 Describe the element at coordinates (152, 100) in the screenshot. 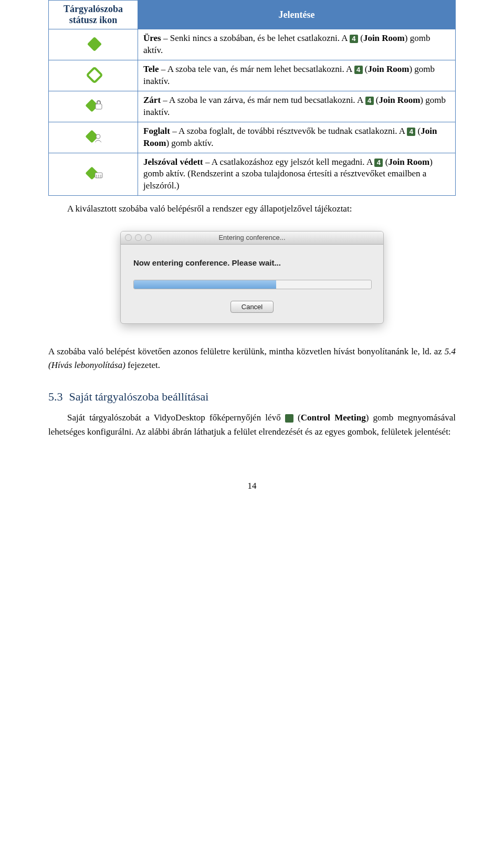

I see `row-bold: Zárt` at that location.